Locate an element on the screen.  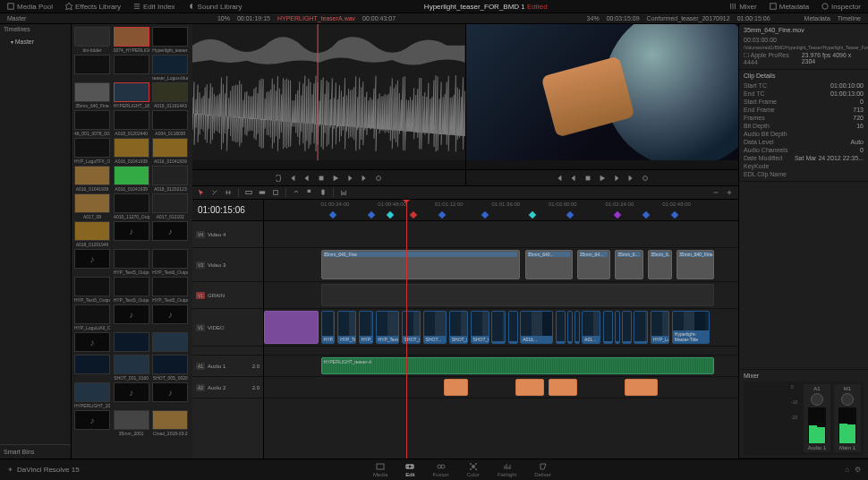
source-scrubber is located at coordinates (329, 165).